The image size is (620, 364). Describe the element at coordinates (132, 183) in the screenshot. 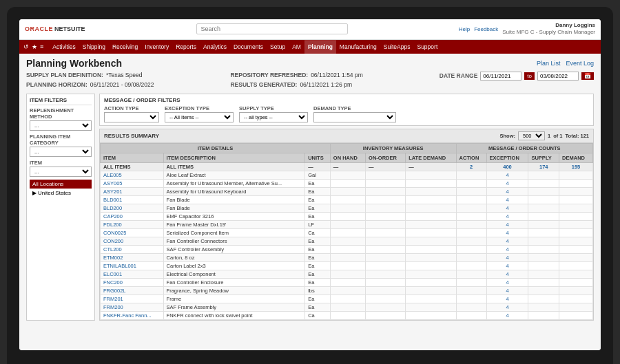

I see `row-item-1: ASY005` at that location.